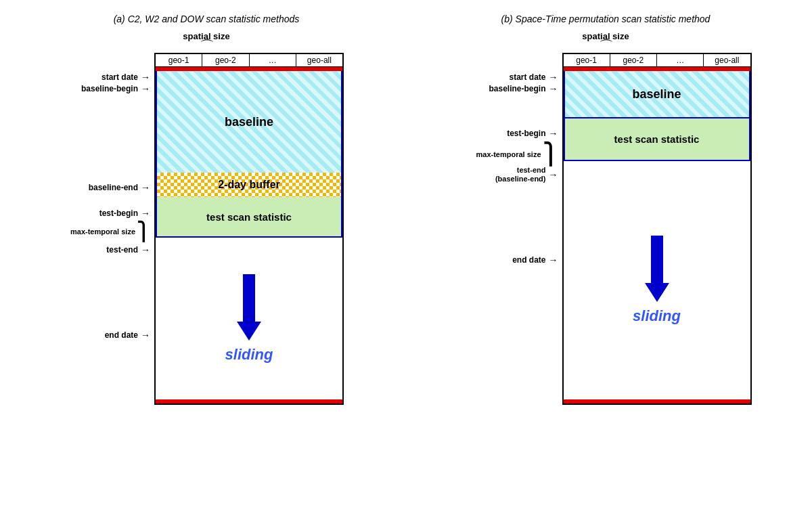 The image size is (812, 524). What do you see at coordinates (319, 60) in the screenshot?
I see `col-geoall-a: geo-all` at bounding box center [319, 60].